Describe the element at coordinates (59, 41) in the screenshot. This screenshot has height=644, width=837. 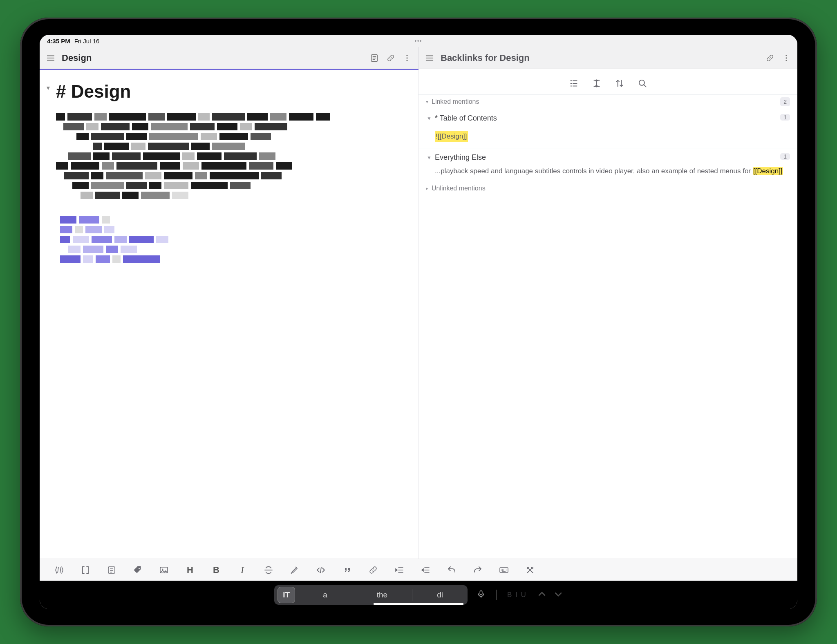
I see `status-time: 4:35 PM` at that location.